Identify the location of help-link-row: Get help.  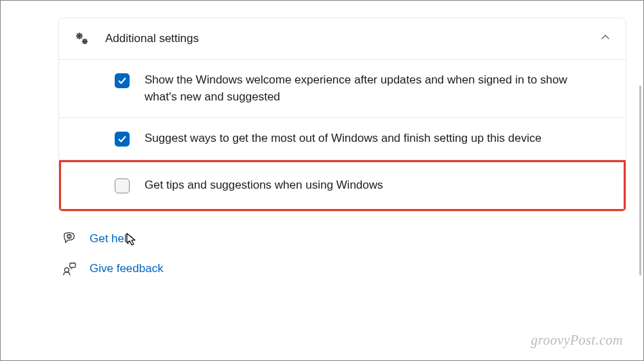
(343, 239).